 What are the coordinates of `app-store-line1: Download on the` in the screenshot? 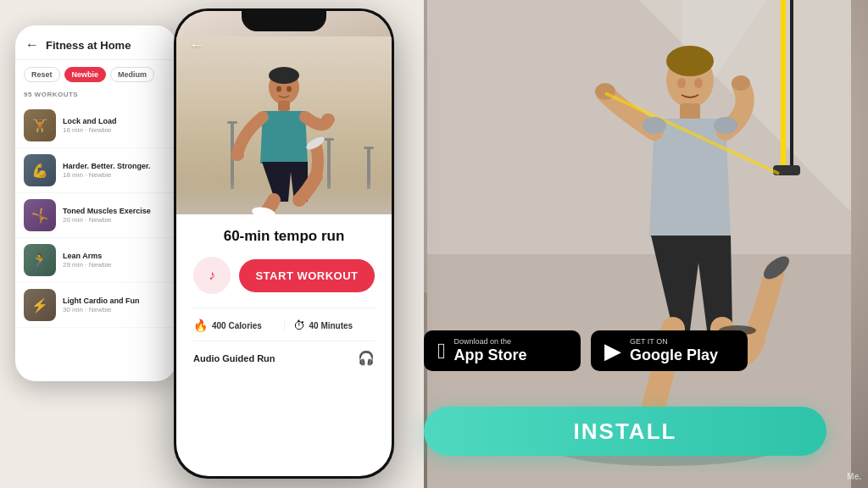 It's located at (491, 342).